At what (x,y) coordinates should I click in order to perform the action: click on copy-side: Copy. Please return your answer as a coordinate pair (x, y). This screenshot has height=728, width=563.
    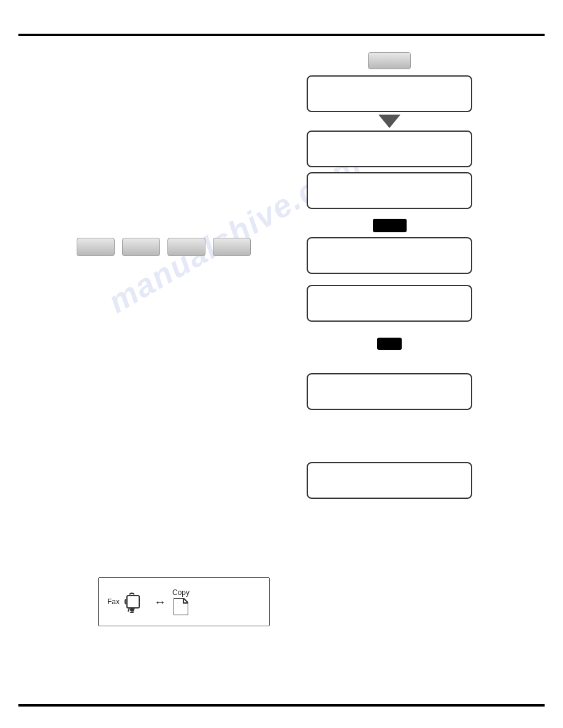
    Looking at the image, I should click on (181, 602).